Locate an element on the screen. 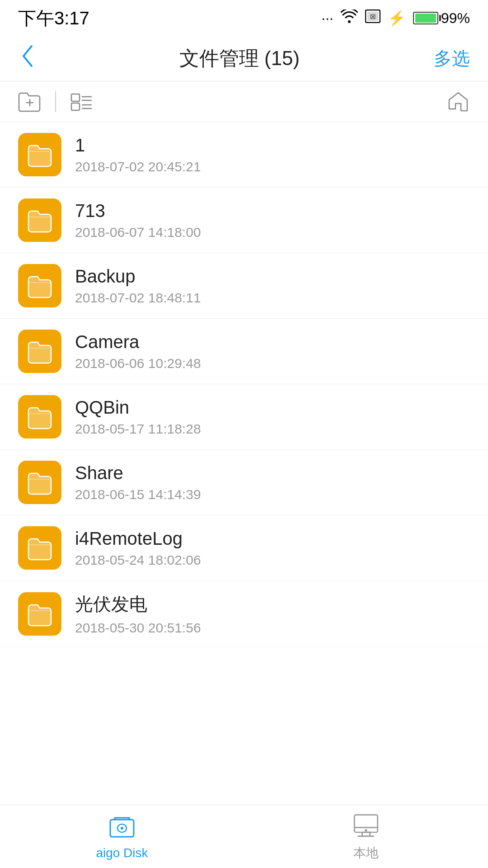 Image resolution: width=488 pixels, height=868 pixels. folder-name: Share is located at coordinates (138, 473).